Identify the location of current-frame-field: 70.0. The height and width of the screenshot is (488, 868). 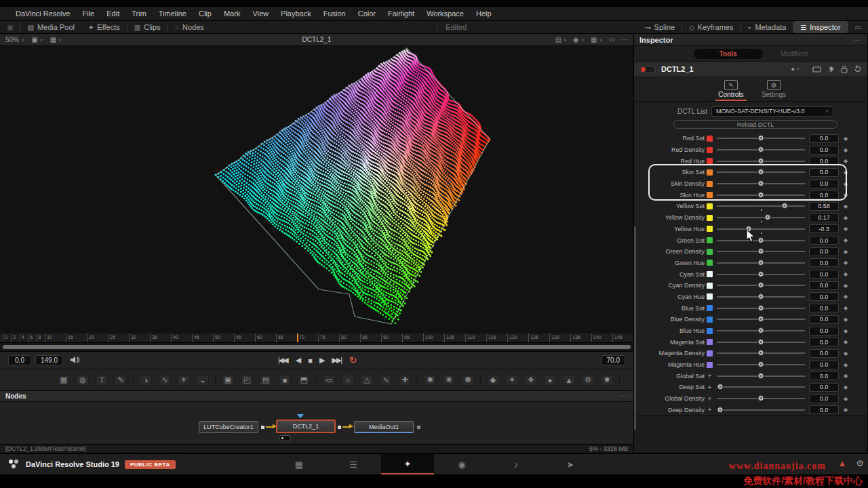
(613, 361).